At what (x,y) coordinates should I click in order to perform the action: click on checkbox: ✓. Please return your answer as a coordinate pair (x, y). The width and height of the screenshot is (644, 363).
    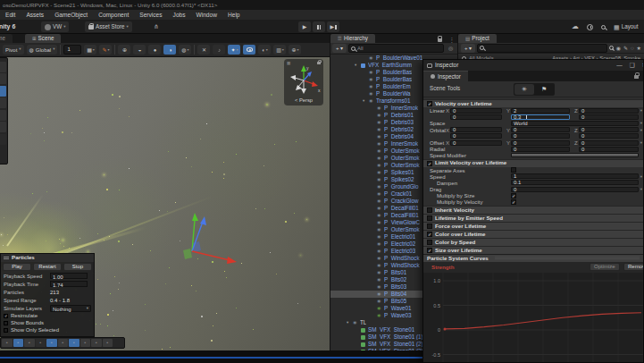
    Looking at the image, I should click on (5, 317).